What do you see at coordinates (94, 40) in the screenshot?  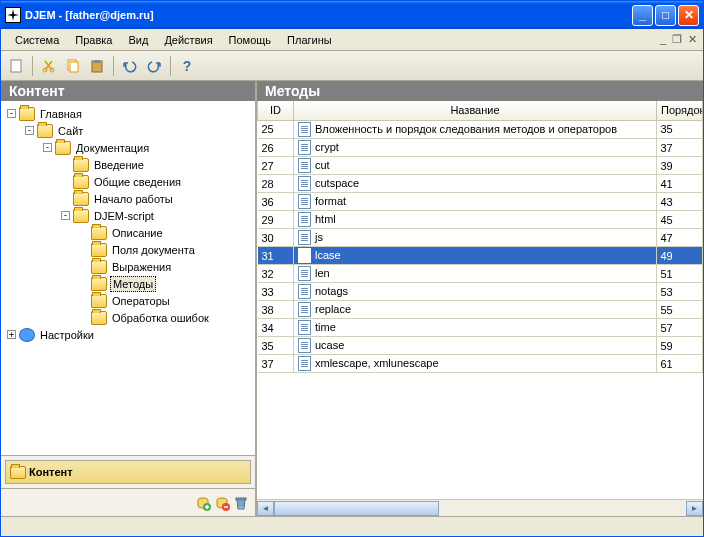 I see `menu-edit: Правка` at bounding box center [94, 40].